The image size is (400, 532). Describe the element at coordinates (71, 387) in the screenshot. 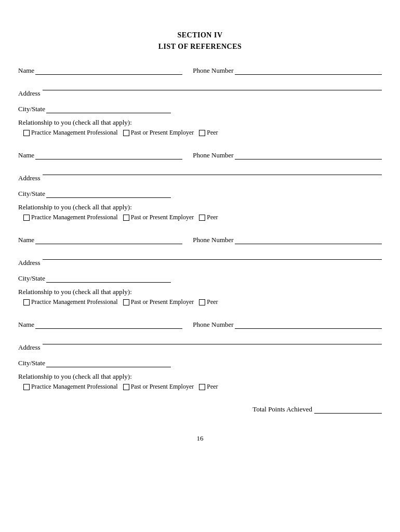

I see `checkbox-item-4-0: Practice Management Professional` at that location.